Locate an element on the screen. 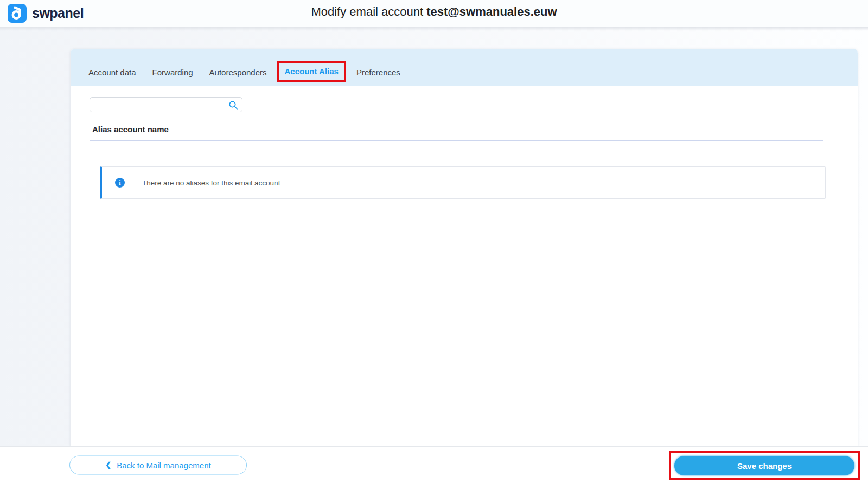  annotation-highlight-account-alias: Account Alias is located at coordinates (311, 72).